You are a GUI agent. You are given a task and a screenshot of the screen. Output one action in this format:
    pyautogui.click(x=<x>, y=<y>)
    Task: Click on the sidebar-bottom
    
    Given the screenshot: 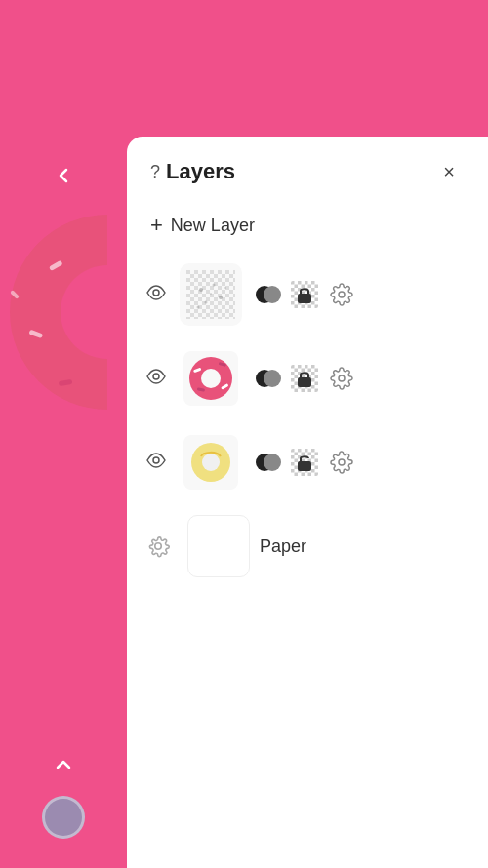 What is the action you would take?
    pyautogui.click(x=63, y=792)
    